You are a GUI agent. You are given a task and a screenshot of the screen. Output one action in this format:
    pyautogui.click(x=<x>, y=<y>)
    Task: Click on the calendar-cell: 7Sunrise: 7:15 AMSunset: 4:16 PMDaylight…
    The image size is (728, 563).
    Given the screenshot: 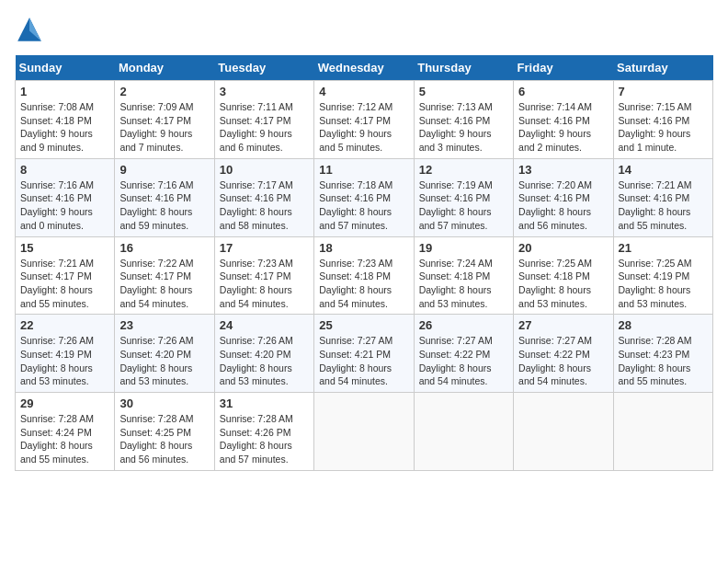 What is the action you would take?
    pyautogui.click(x=663, y=120)
    